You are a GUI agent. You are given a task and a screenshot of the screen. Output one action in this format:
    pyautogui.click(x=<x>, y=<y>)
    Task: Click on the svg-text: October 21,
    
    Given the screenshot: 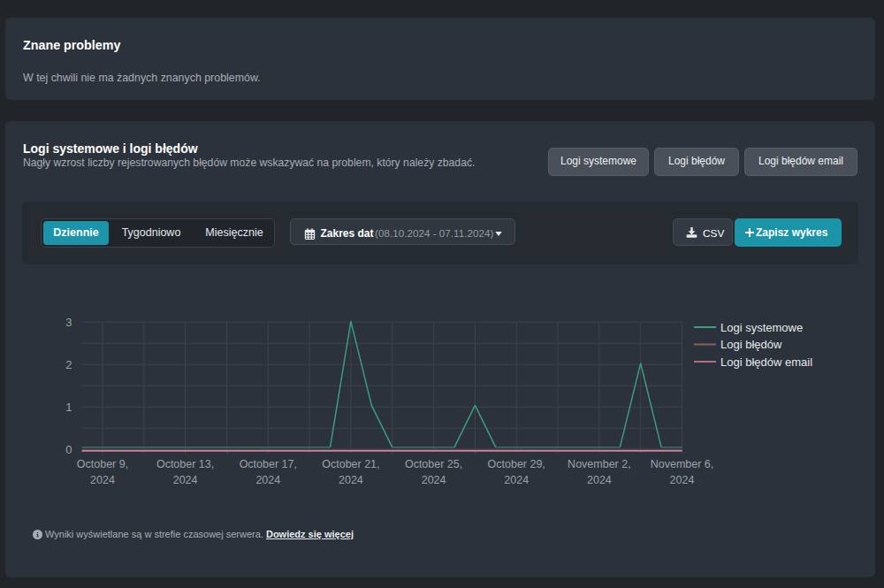 What is the action you would take?
    pyautogui.click(x=350, y=464)
    